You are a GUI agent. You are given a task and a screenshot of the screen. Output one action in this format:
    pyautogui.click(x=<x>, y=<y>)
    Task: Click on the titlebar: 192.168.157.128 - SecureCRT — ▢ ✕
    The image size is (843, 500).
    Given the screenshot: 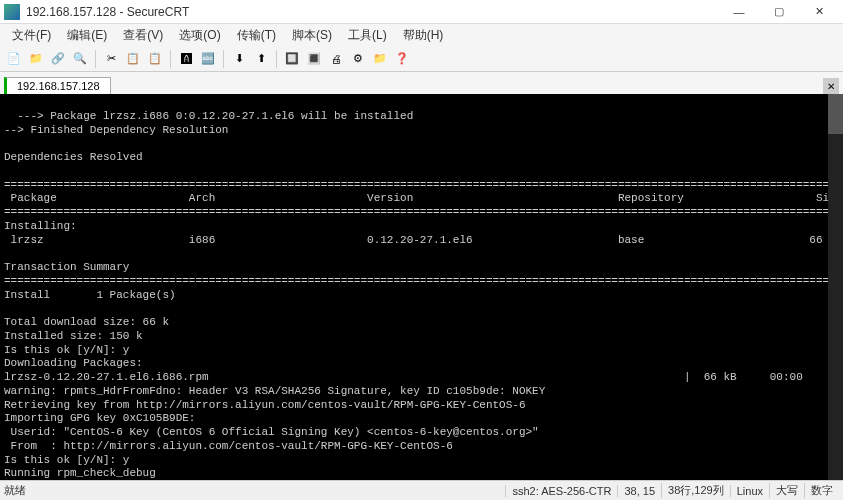 What is the action you would take?
    pyautogui.click(x=422, y=12)
    